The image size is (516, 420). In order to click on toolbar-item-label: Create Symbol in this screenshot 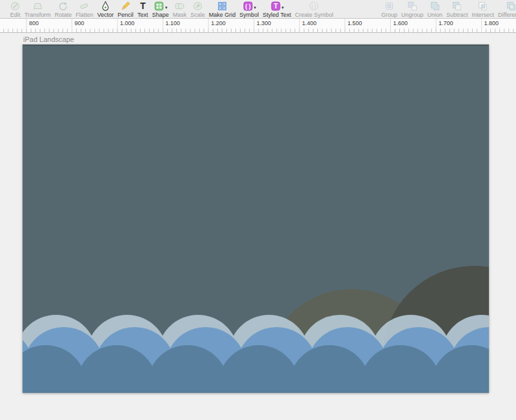, I will do `click(314, 15)`.